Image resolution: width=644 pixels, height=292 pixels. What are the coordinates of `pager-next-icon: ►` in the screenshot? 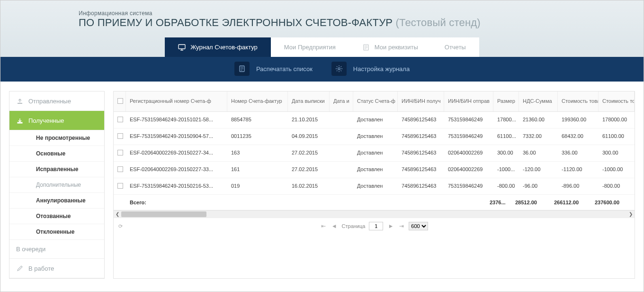 It's located at (391, 226).